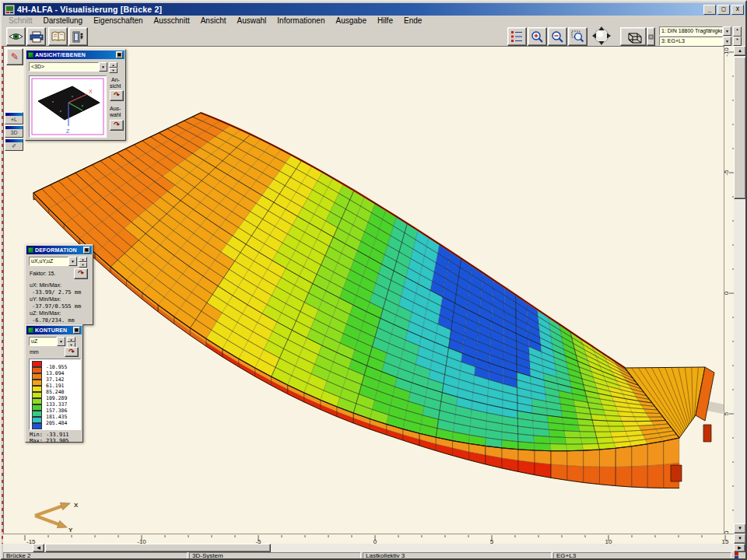 The height and width of the screenshot is (560, 747). What do you see at coordinates (75, 95) in the screenshot?
I see `panel-ansicht-ebenen: ANSICHT/EBENEN ▣ <3D> ▼ ▲ ▼` at bounding box center [75, 95].